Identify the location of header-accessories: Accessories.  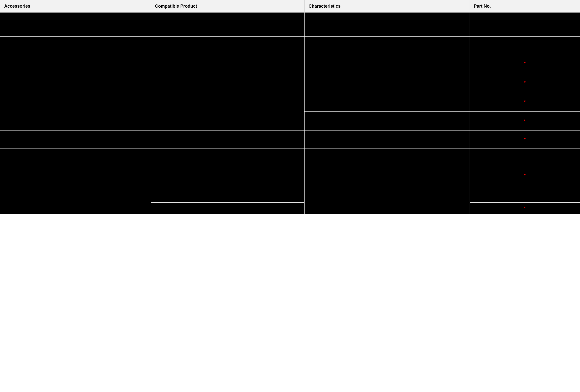
(76, 6).